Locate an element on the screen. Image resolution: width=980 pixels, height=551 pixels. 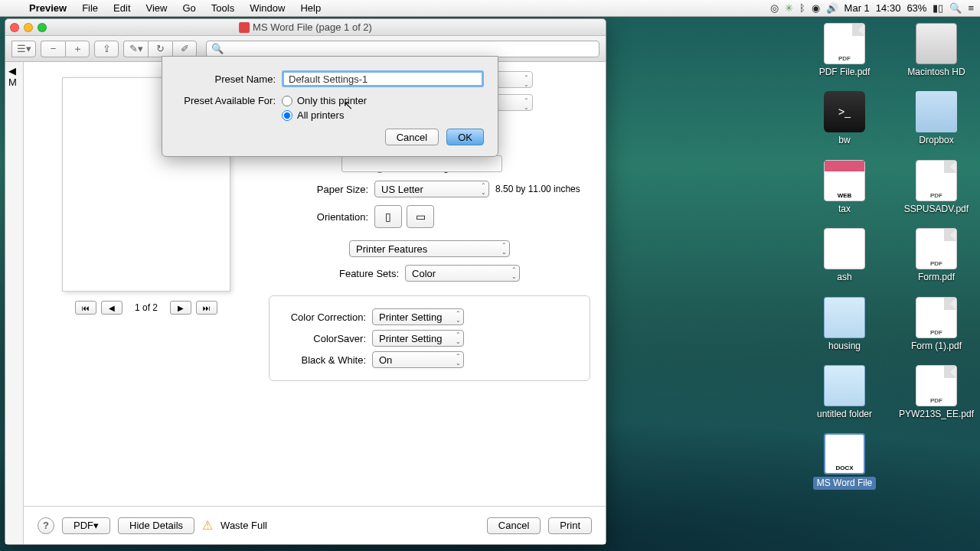
cancel-button: Cancel is located at coordinates (412, 137).